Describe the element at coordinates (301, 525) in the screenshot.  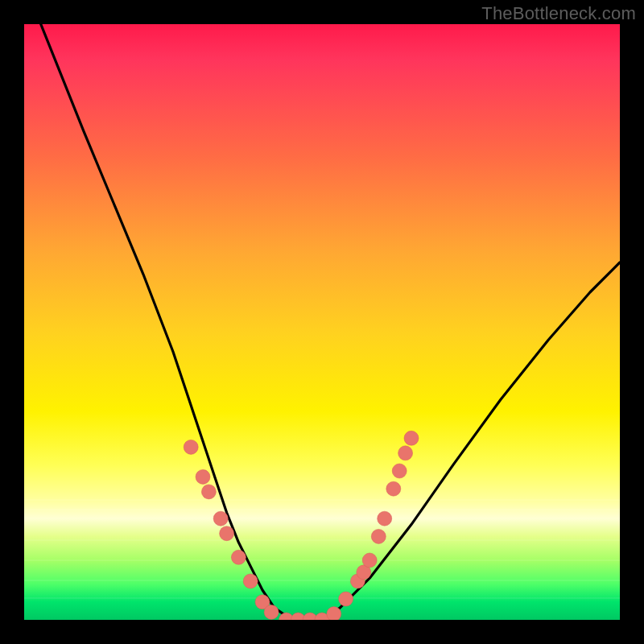
I see `marker-group` at that location.